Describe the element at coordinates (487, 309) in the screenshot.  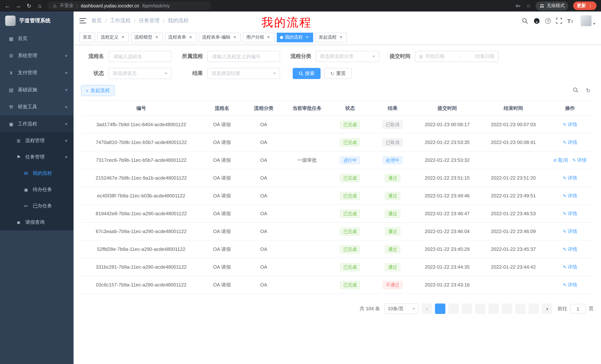
I see `page-buttons` at that location.